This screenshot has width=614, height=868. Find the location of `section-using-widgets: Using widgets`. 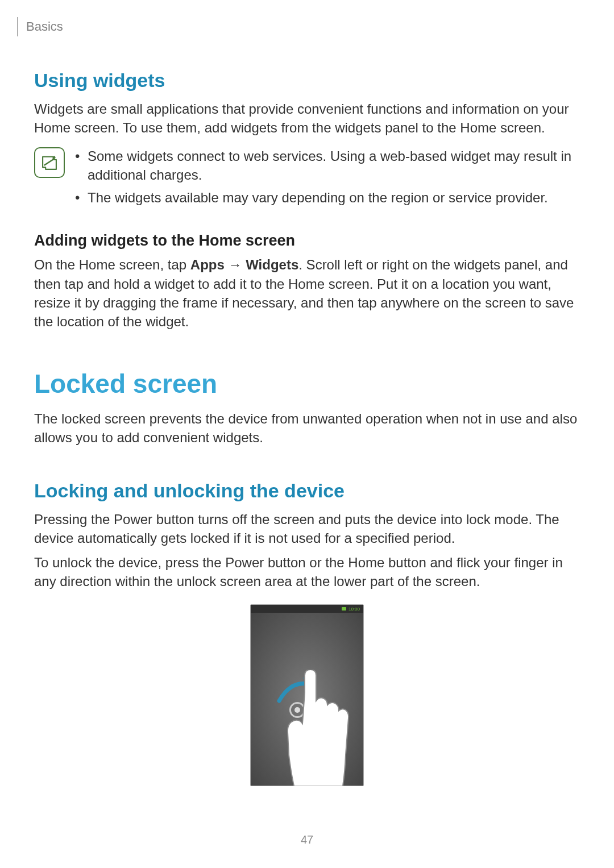

section-using-widgets: Using widgets is located at coordinates (307, 81).